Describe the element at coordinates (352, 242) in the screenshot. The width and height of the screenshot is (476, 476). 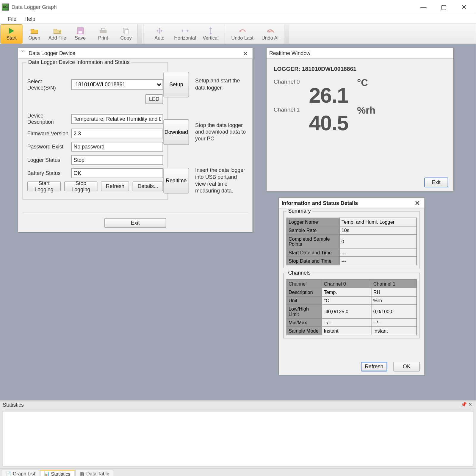
I see `summary-table: Logger NameTemp. and Humi. Logger Sample…` at that location.